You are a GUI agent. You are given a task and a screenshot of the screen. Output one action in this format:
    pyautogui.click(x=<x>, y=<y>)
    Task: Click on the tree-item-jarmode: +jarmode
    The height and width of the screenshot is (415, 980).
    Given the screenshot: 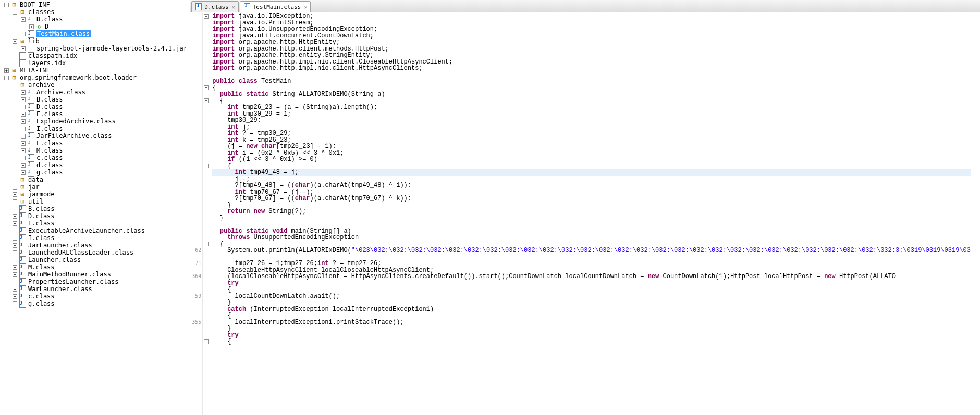 What is the action you would take?
    pyautogui.click(x=95, y=194)
    